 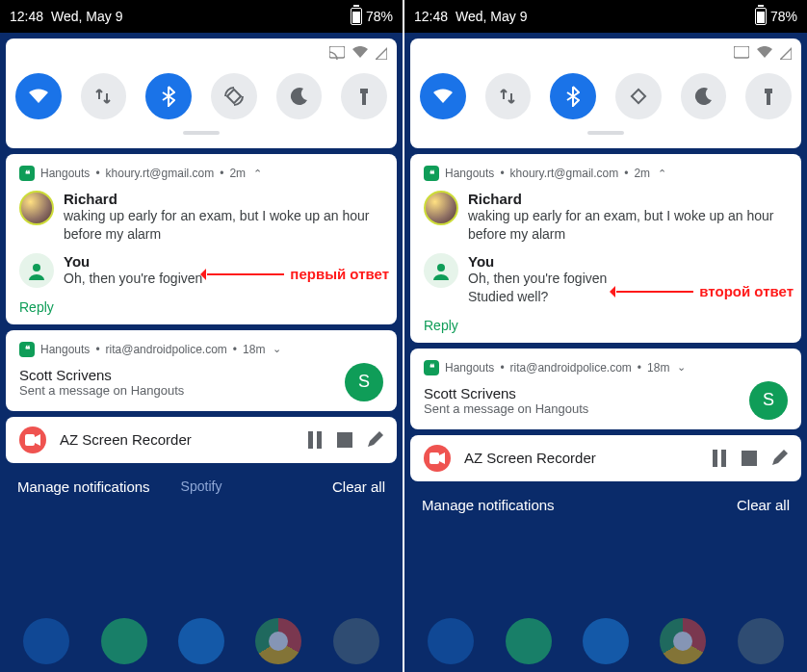 I want to click on contact-subtitle: Sent a message on Hangouts, so click(x=102, y=391).